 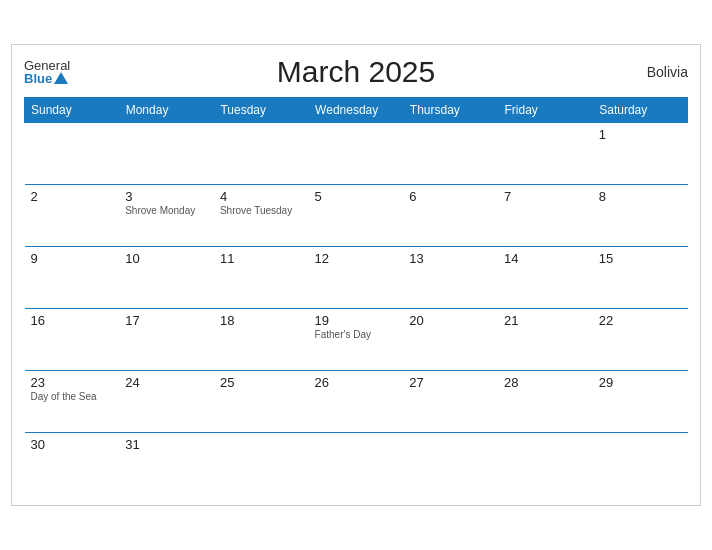 What do you see at coordinates (72, 382) in the screenshot?
I see `day-number: 23` at bounding box center [72, 382].